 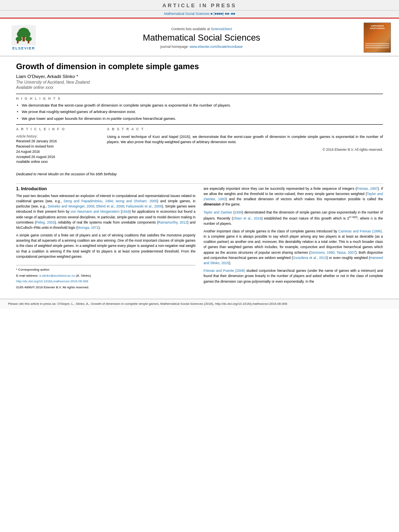 What do you see at coordinates (200, 99) in the screenshot?
I see `highlights-label: H I G H L I G H T S` at bounding box center [200, 99].